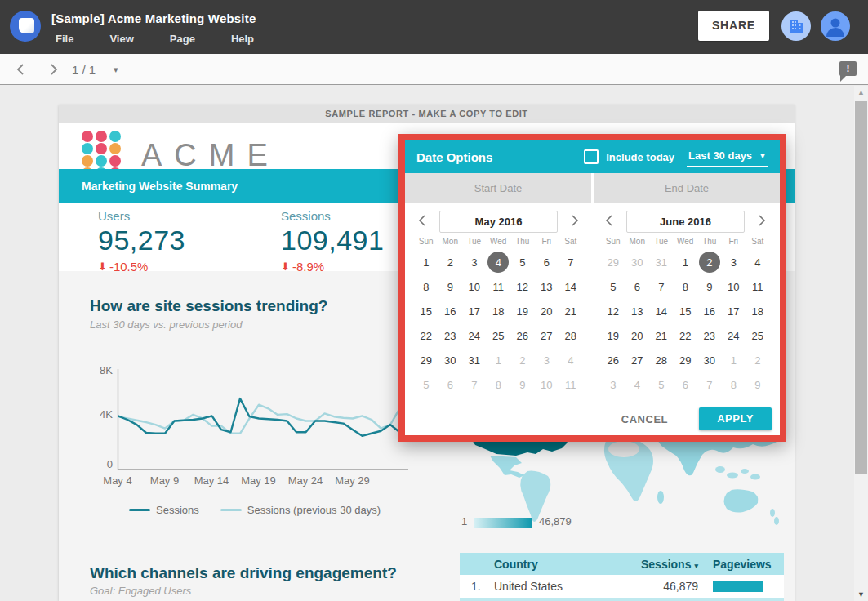  Describe the element at coordinates (653, 564) in the screenshot. I see `column-sessions: Sessions▾` at that location.